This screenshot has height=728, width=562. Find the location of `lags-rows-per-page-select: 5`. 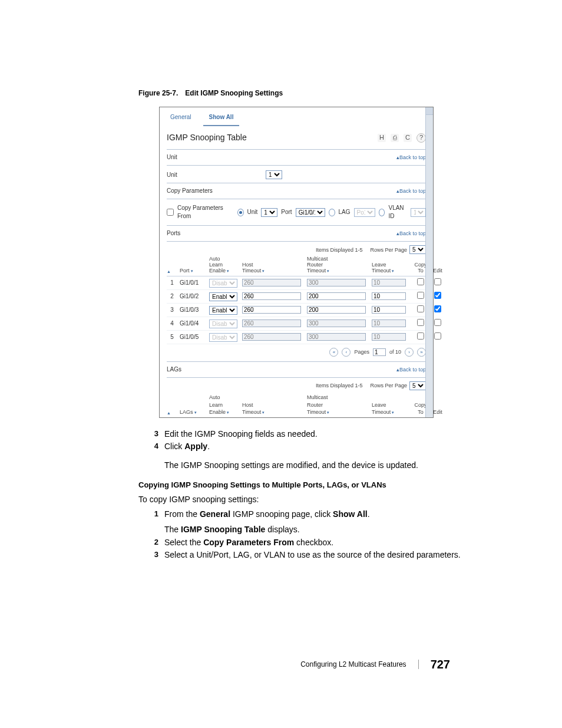

lags-rows-per-page-select: 5 is located at coordinates (418, 386).